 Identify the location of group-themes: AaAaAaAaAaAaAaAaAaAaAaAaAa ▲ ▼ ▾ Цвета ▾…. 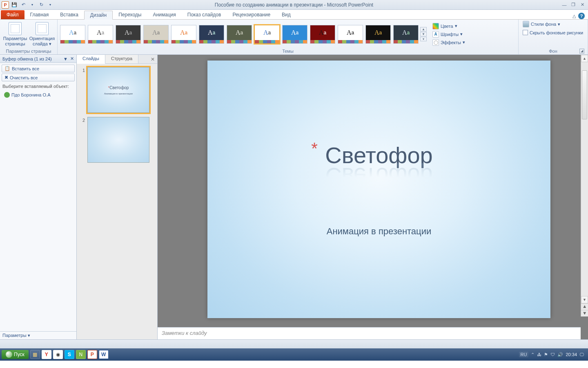
(288, 37).